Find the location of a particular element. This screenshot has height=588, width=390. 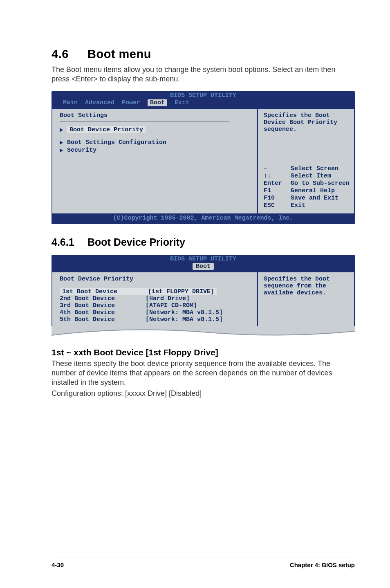

menu-item-boot-device-priority: Boot Device Priority is located at coordinates (156, 130).